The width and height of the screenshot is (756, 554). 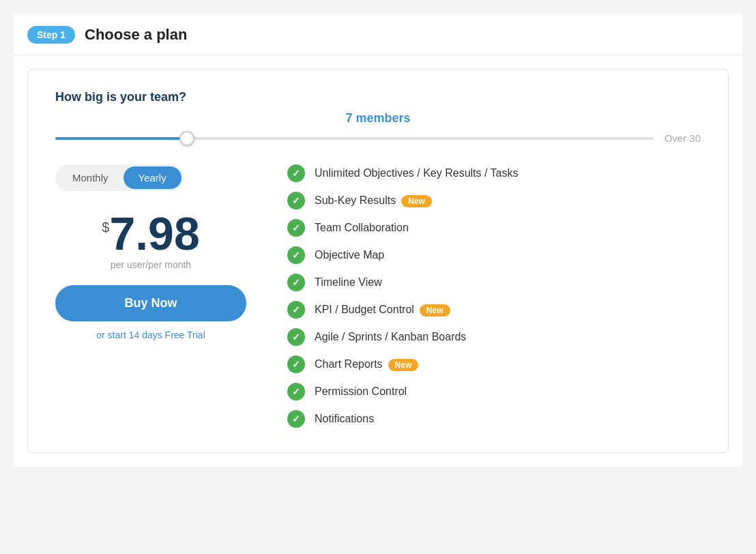 What do you see at coordinates (187, 138) in the screenshot?
I see `slider-thumb` at bounding box center [187, 138].